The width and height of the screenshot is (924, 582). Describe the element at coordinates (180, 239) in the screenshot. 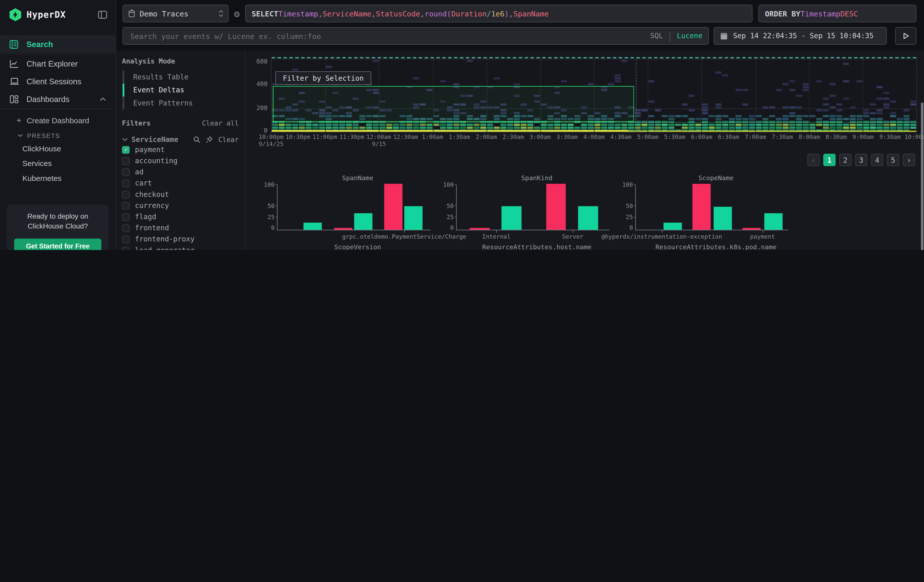

I see `filter-checkbox-frontend-proxy: frontend-proxy` at that location.